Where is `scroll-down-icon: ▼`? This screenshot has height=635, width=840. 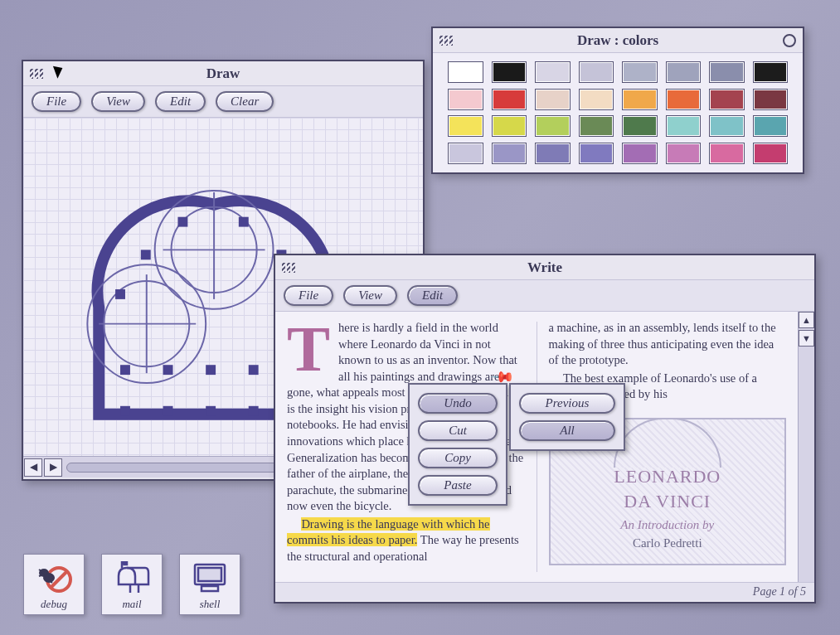
scroll-down-icon: ▼ is located at coordinates (806, 338).